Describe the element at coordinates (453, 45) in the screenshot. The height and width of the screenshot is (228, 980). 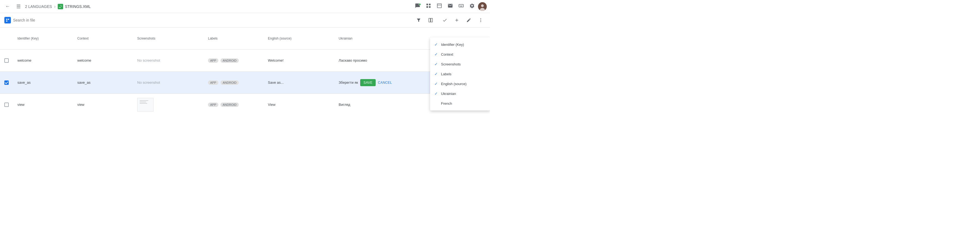
I see `dropdown-label-identifier: Identifier (Key)` at that location.